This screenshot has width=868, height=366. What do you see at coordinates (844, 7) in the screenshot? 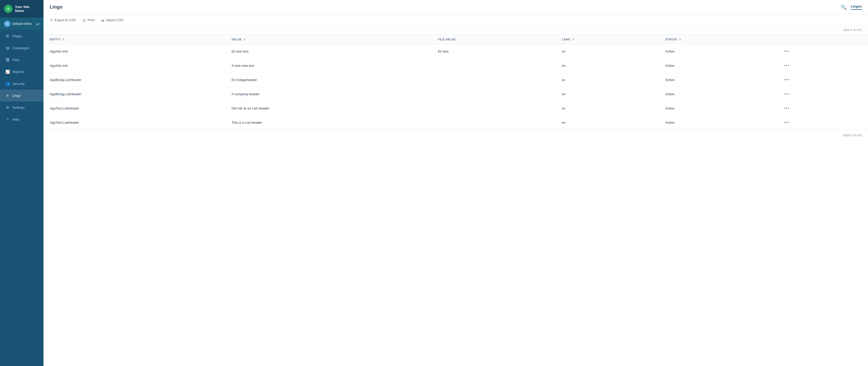
I see `search-icon: 🔍` at bounding box center [844, 7].